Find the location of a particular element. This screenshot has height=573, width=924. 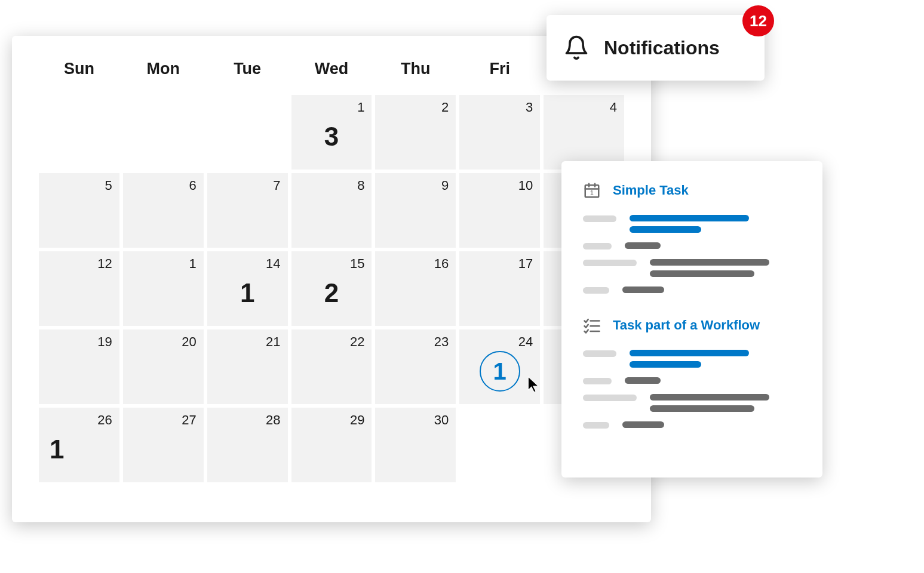

task-title-label: Task part of a Workflow is located at coordinates (686, 325).